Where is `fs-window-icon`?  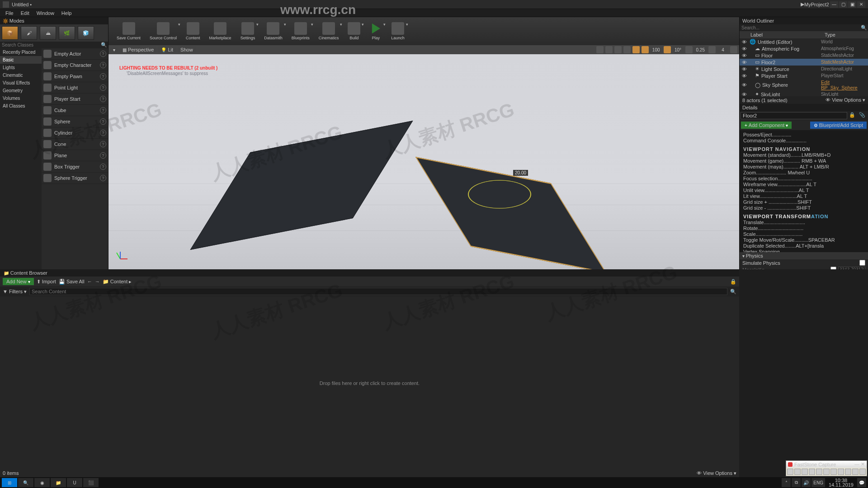 fs-window-icon is located at coordinates (797, 472).